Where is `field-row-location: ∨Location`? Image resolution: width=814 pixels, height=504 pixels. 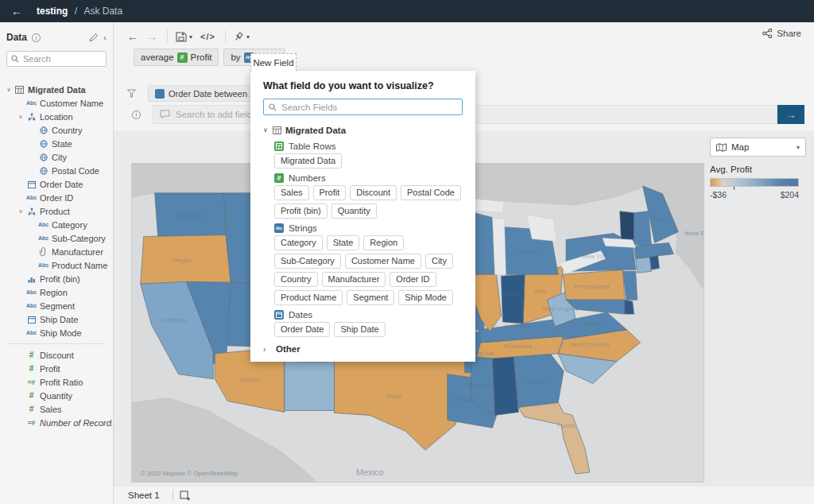
field-row-location: ∨Location is located at coordinates (56, 116).